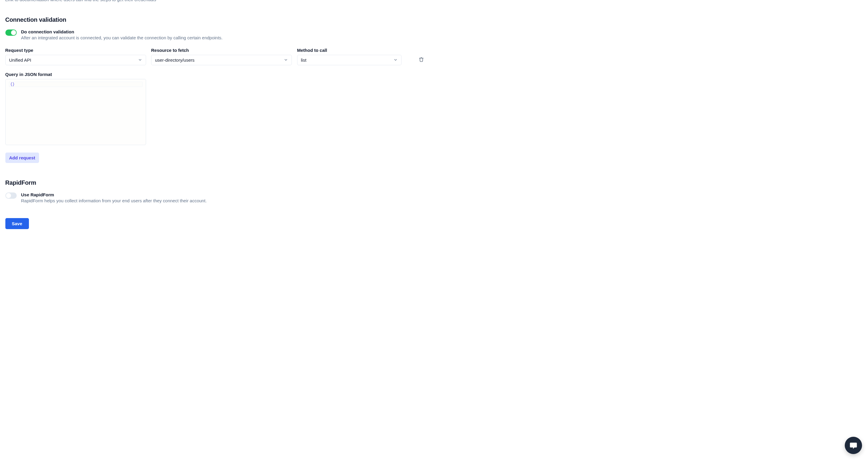 This screenshot has width=868, height=460. Describe the element at coordinates (17, 224) in the screenshot. I see `save-button: Save` at that location.